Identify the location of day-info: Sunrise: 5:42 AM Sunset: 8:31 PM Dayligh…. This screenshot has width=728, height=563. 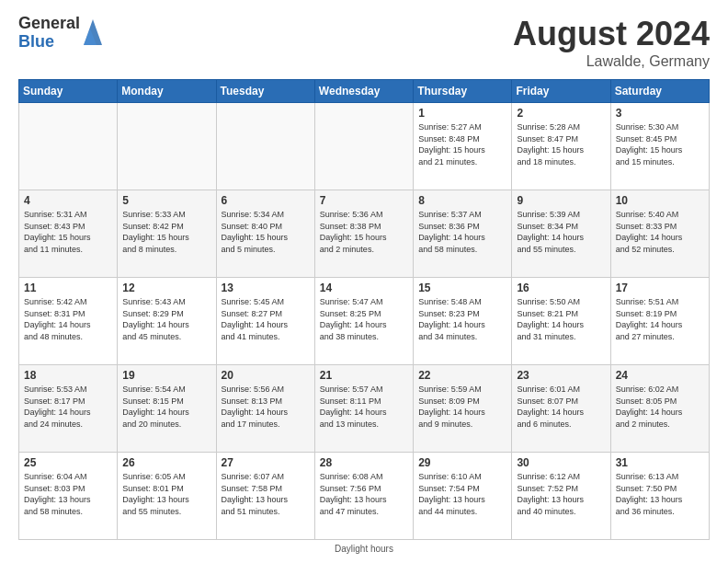
(68, 319).